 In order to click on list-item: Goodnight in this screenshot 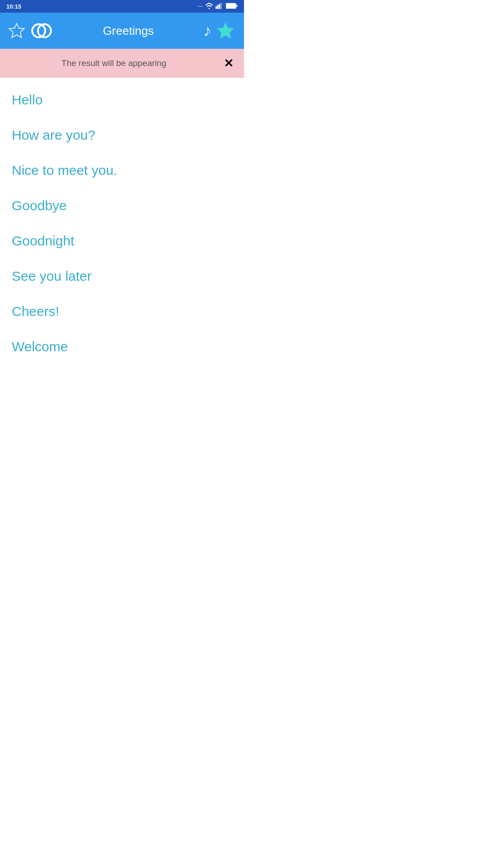, I will do `click(122, 241)`.